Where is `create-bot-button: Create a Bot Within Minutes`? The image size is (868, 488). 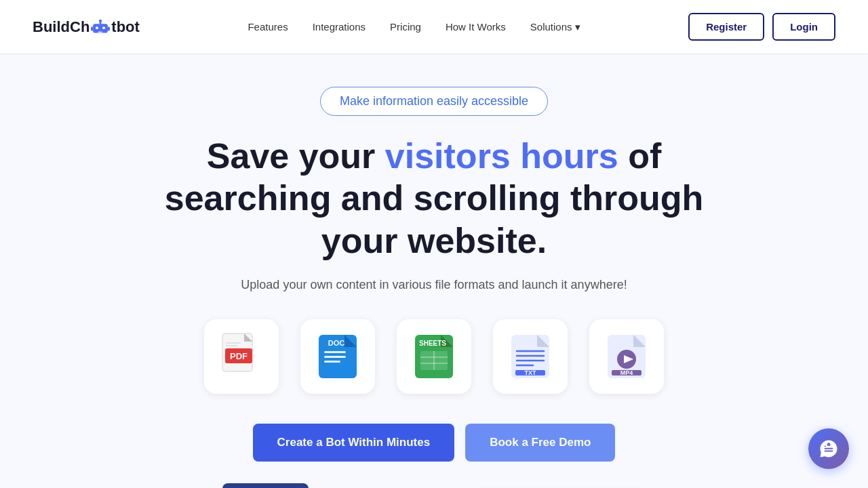
create-bot-button: Create a Bot Within Minutes is located at coordinates (354, 443).